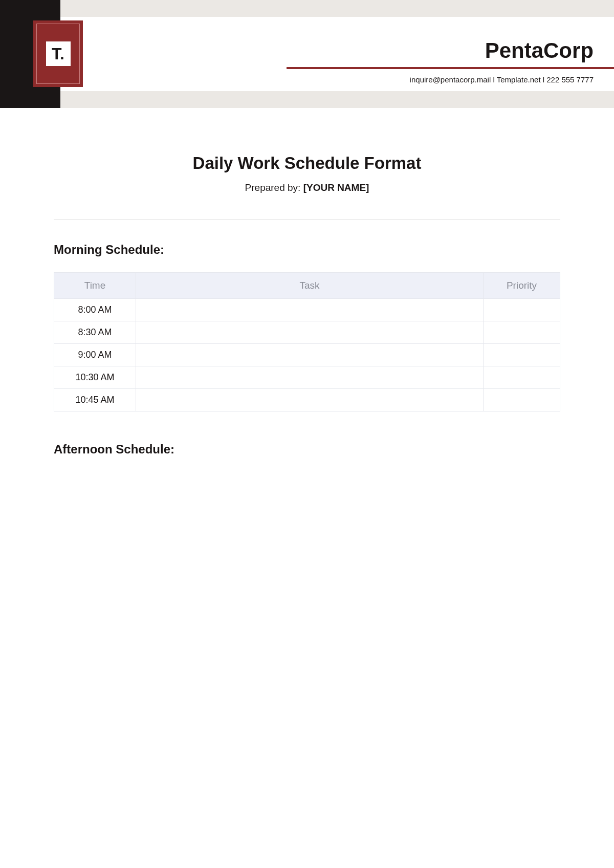 The image size is (614, 868). I want to click on company-name: PentaCorp, so click(450, 51).